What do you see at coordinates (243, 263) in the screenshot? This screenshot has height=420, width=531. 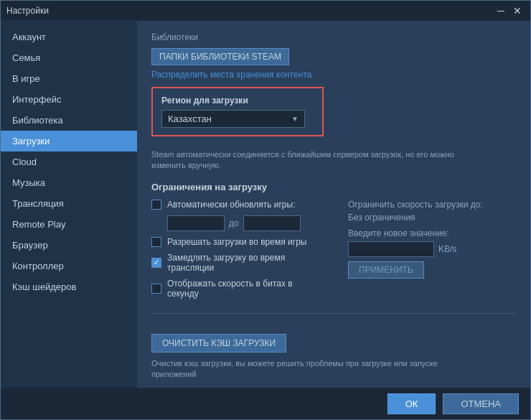 I see `checkbox3-label: Замедлять загрузку во время трансляции` at bounding box center [243, 263].